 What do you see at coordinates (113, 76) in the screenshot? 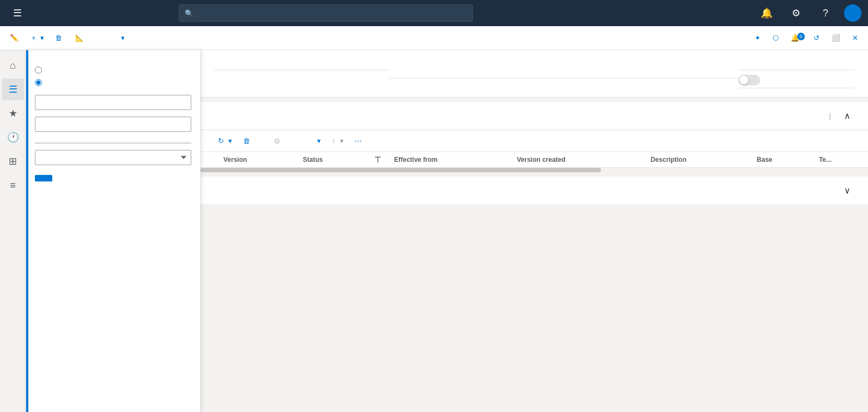
I see `option-group` at bounding box center [113, 76].